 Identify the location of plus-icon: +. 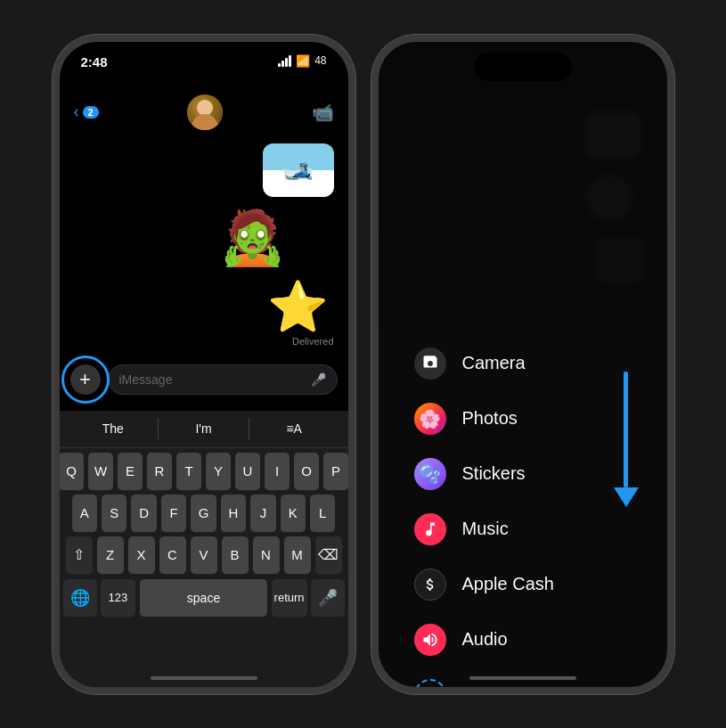
(86, 380).